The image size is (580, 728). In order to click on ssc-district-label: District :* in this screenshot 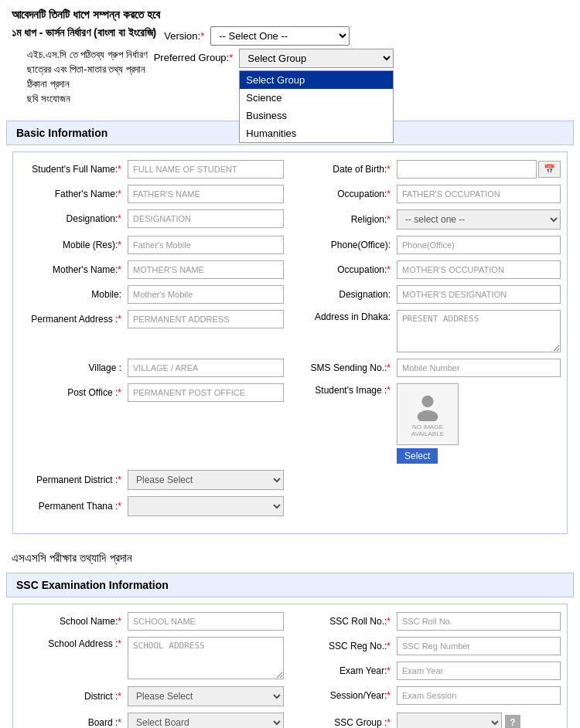, I will do `click(73, 696)`.